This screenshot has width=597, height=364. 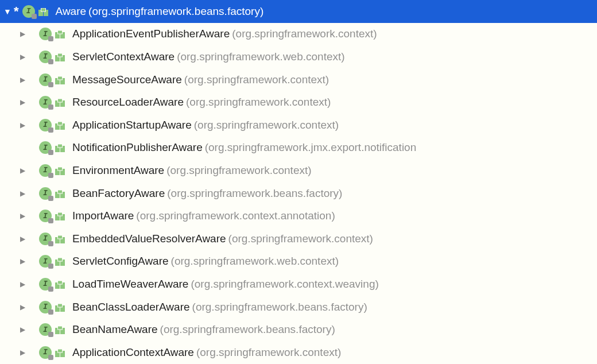 I want to click on tree-child-row: ▶NotificationPublisherAware(org.springfr…, so click(x=298, y=148).